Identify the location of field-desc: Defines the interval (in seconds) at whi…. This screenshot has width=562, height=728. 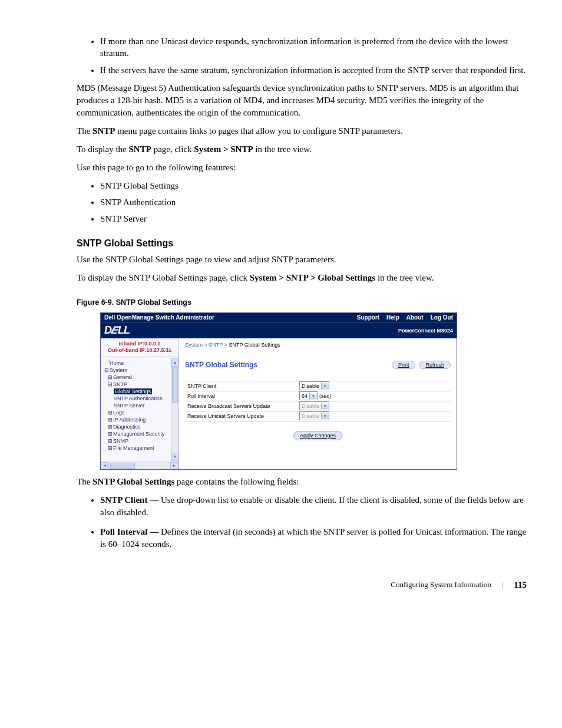
(313, 538).